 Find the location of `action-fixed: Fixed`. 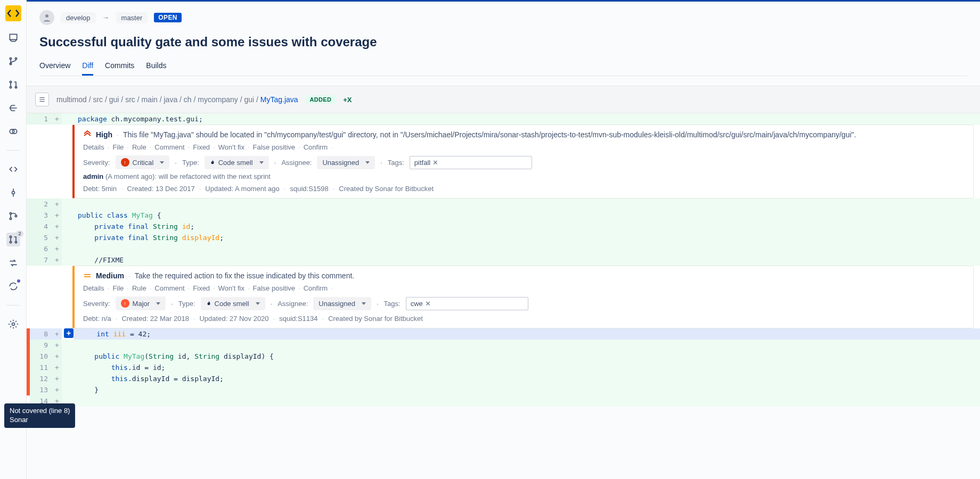

action-fixed: Fixed is located at coordinates (201, 147).